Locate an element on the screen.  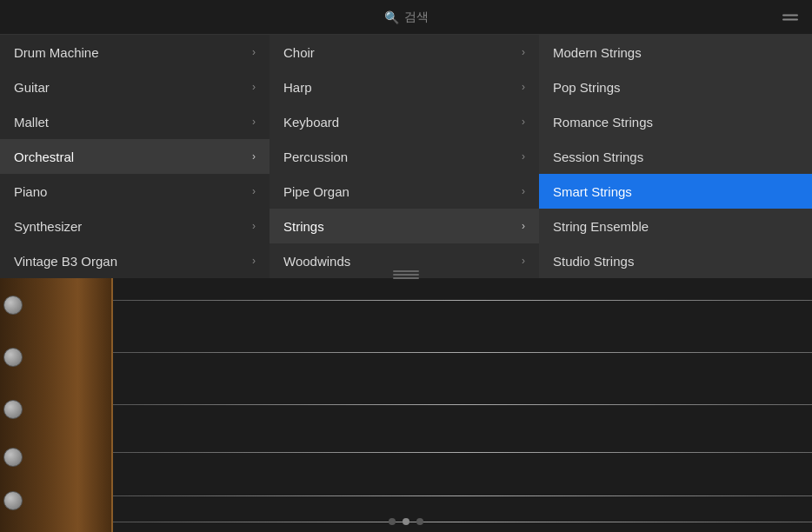
wood-panel is located at coordinates (57, 405).